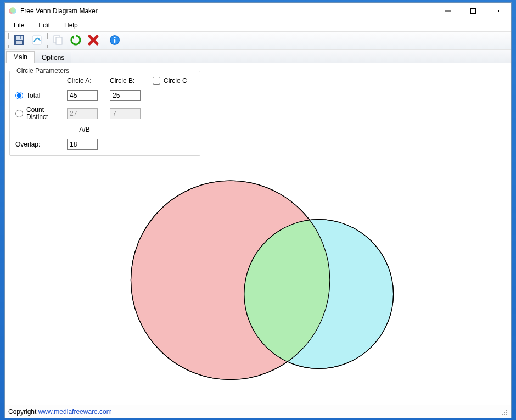  What do you see at coordinates (473, 11) in the screenshot?
I see `window-controls` at bounding box center [473, 11].